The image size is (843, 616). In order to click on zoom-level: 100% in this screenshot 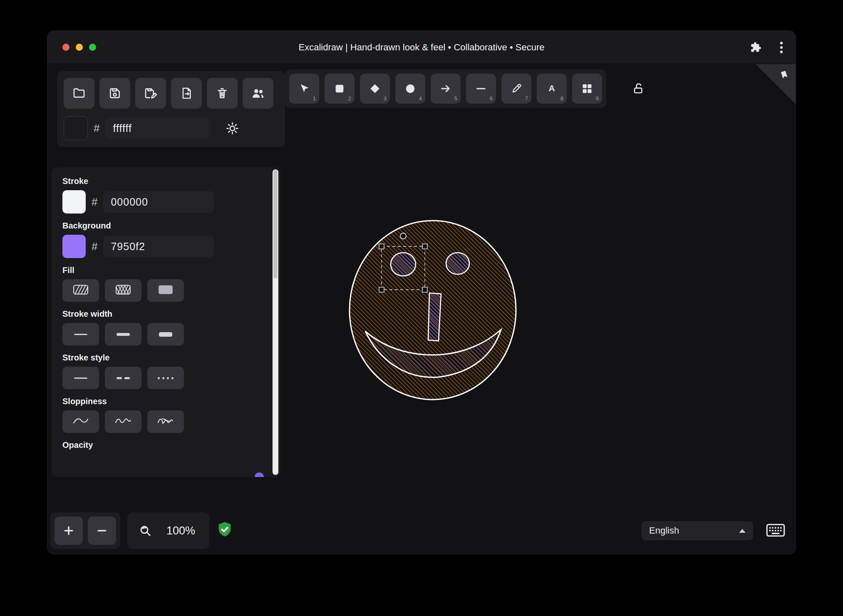, I will do `click(181, 531)`.